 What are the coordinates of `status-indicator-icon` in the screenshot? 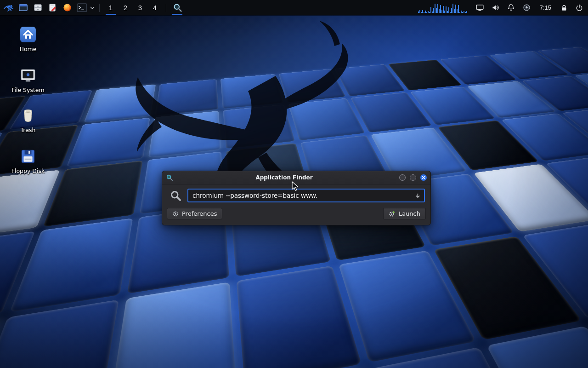 It's located at (526, 7).